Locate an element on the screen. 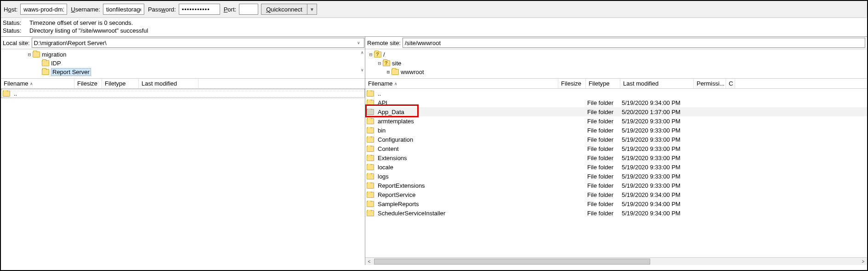 Image resolution: width=868 pixels, height=271 pixels. file-name: SampleReports is located at coordinates (398, 204).